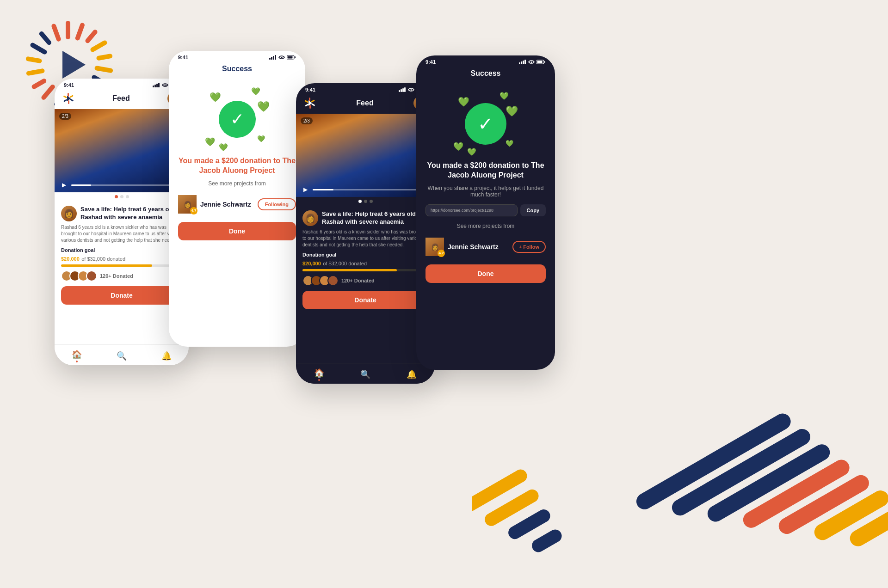 Image resolution: width=888 pixels, height=588 pixels. Describe the element at coordinates (104, 259) in the screenshot. I see `amount-goal-1: of $32,000 donated` at that location.